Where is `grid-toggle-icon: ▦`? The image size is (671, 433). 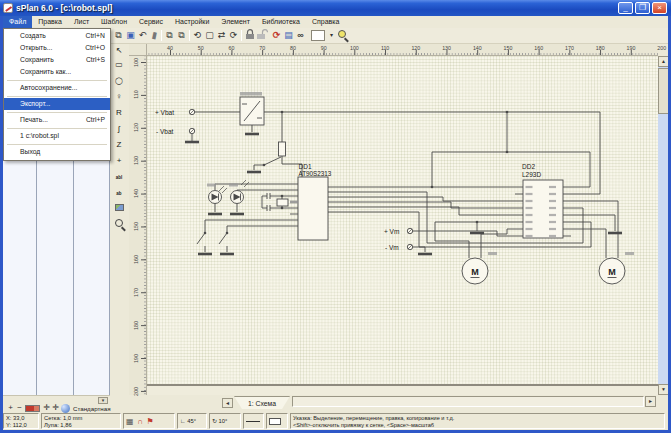 grid-toggle-icon: ▦ is located at coordinates (130, 422).